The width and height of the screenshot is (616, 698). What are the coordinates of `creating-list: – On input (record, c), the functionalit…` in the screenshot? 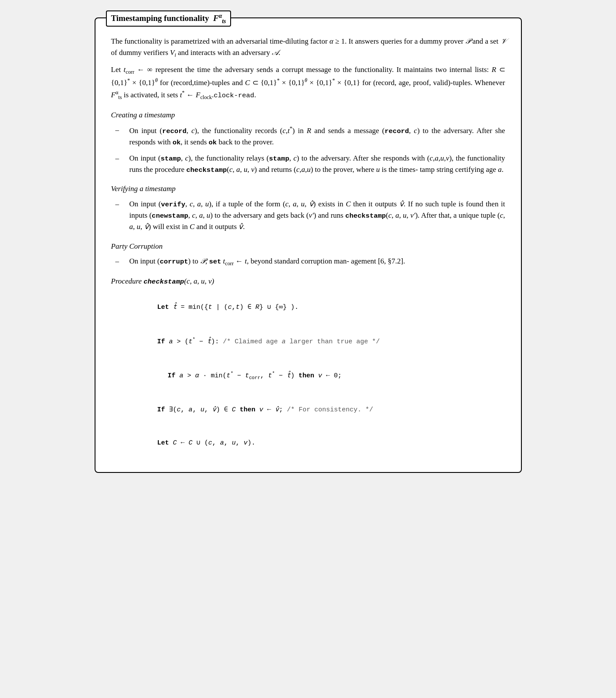 It's located at (310, 150).